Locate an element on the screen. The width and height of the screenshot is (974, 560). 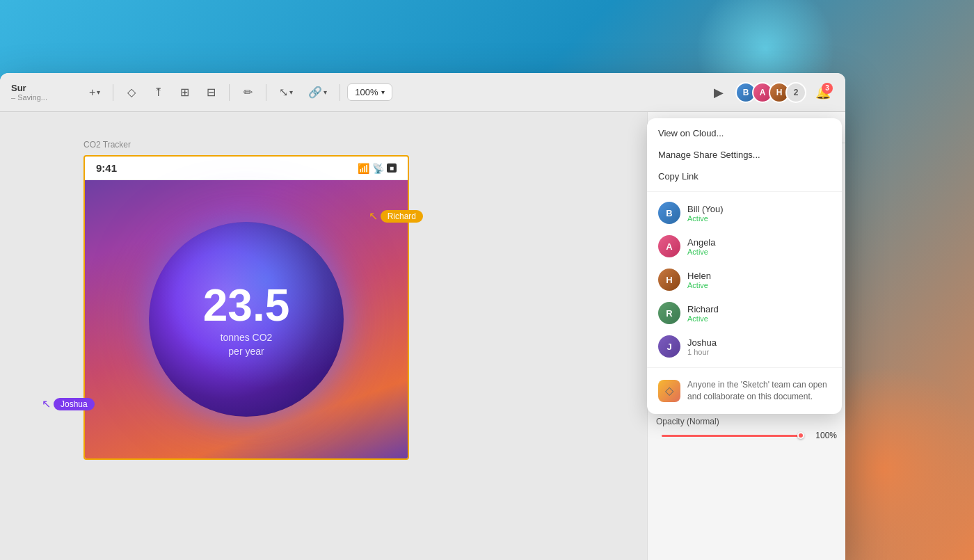
bill-name: Bill (You) is located at coordinates (705, 209).